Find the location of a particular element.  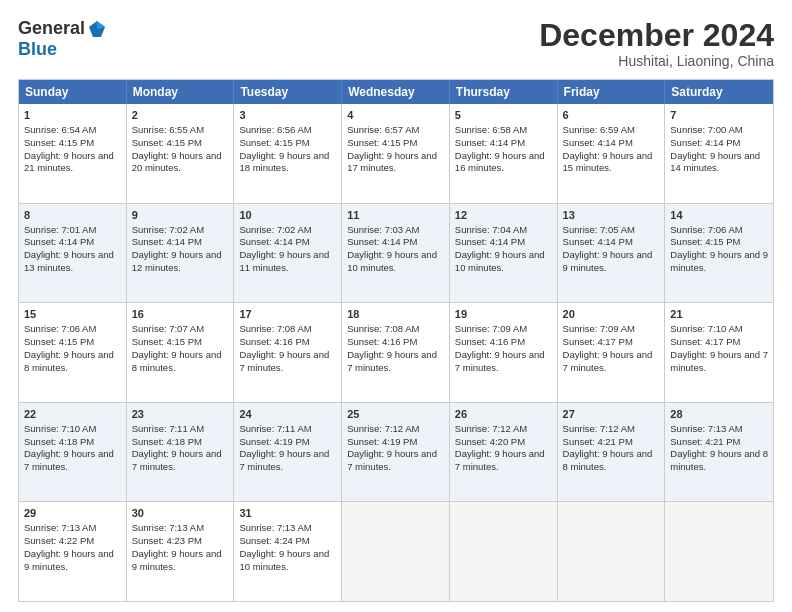

day-number: 28 is located at coordinates (719, 414).